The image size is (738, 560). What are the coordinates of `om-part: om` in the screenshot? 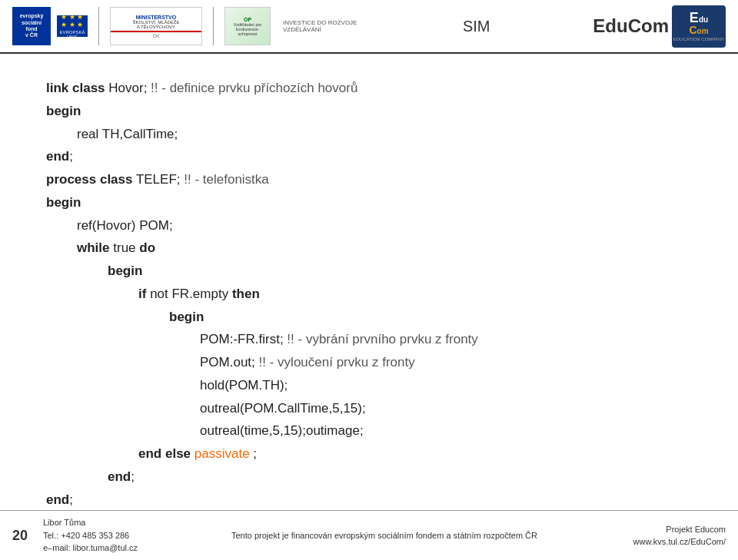 It's located at (703, 31).